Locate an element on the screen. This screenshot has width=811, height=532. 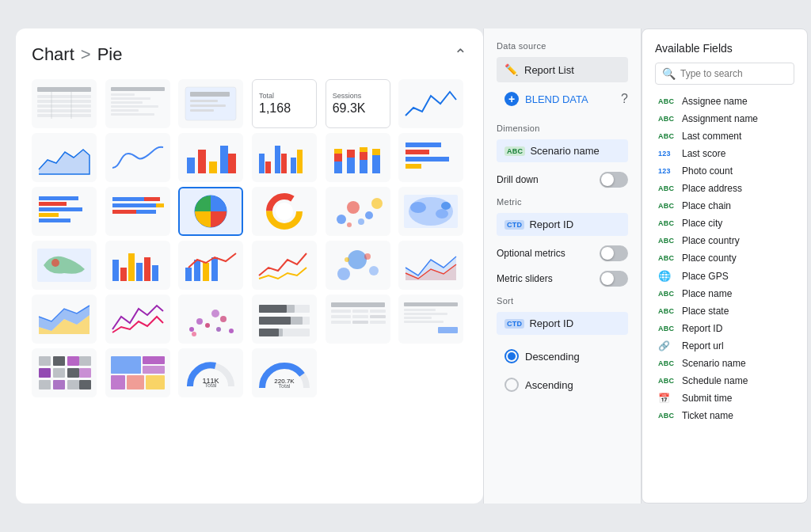
chart-type-line2 is located at coordinates (138, 319).